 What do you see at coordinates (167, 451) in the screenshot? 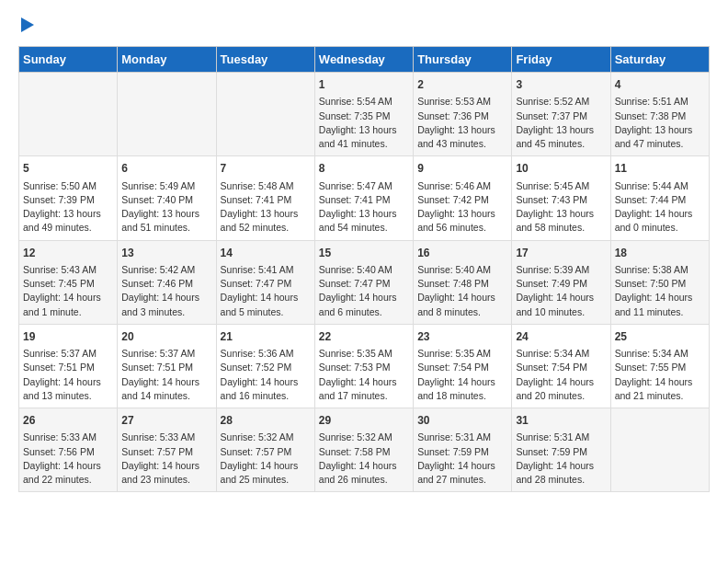
I see `calendar-cell: 27Sunrise: 5:33 AMSunset: 7:57 PMDayligh…` at bounding box center [167, 451].